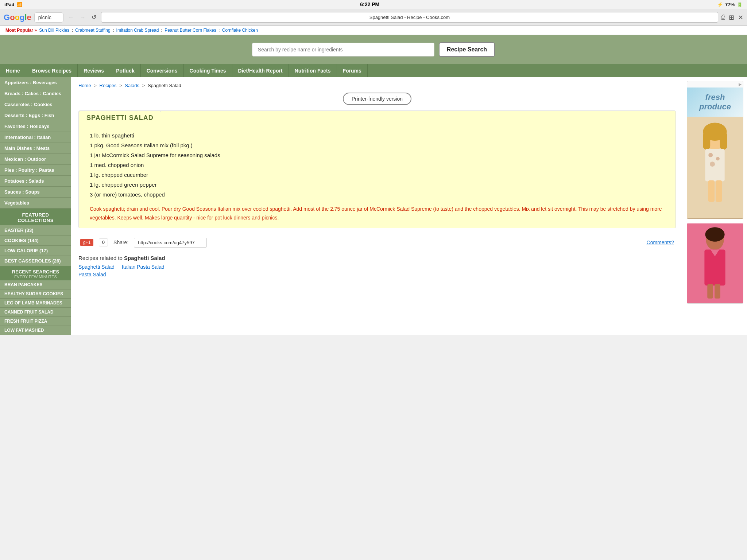 Image resolution: width=747 pixels, height=560 pixels. What do you see at coordinates (723, 18) in the screenshot?
I see `share-icon: ⎙` at bounding box center [723, 18].